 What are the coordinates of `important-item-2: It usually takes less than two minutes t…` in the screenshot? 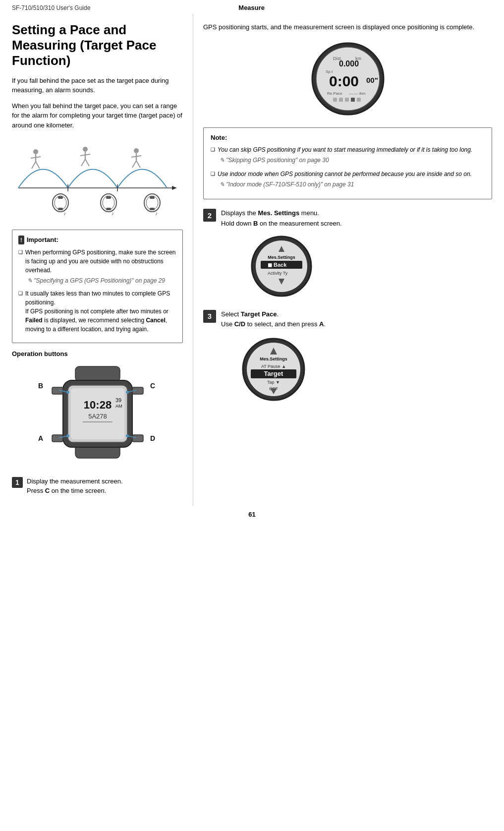 It's located at (97, 311).